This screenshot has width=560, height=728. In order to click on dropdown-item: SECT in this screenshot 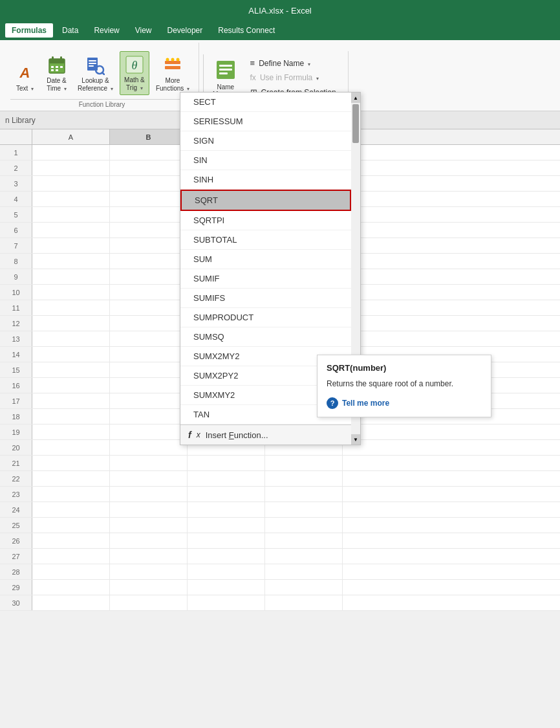, I will do `click(266, 102)`.